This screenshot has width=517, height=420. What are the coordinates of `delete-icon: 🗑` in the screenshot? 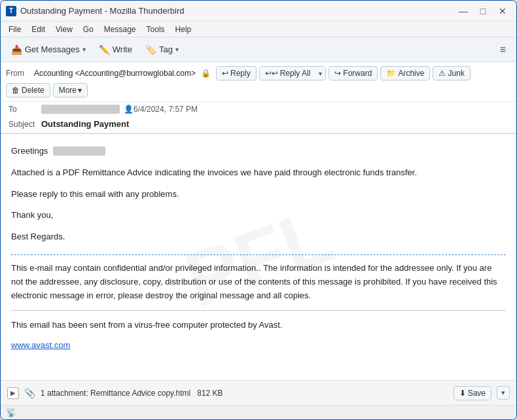 It's located at (16, 90).